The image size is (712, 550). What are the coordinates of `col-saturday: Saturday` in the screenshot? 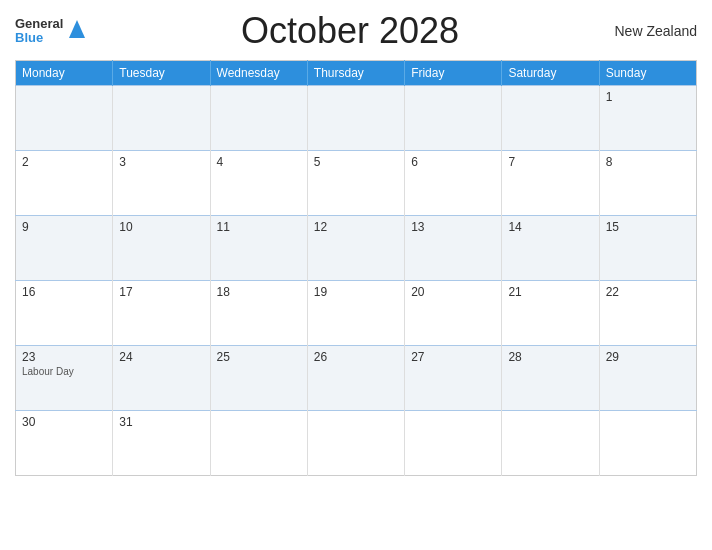 It's located at (550, 74).